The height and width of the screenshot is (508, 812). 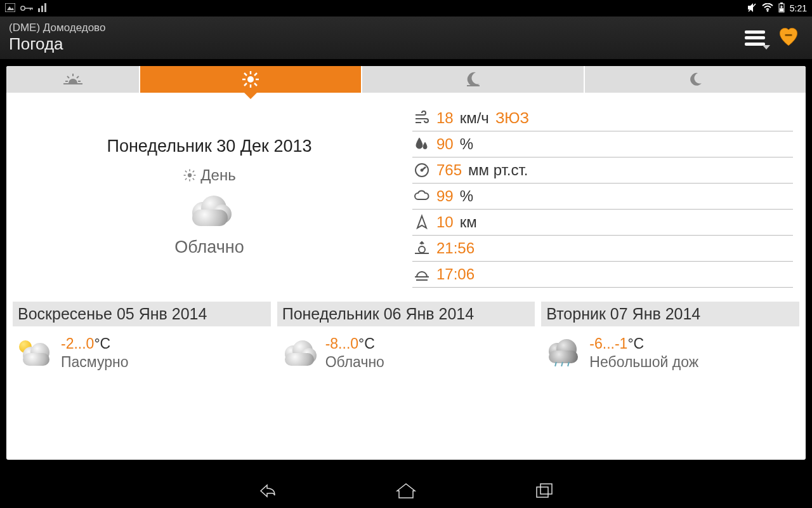 I want to click on rain-cloud-icon, so click(x=563, y=353).